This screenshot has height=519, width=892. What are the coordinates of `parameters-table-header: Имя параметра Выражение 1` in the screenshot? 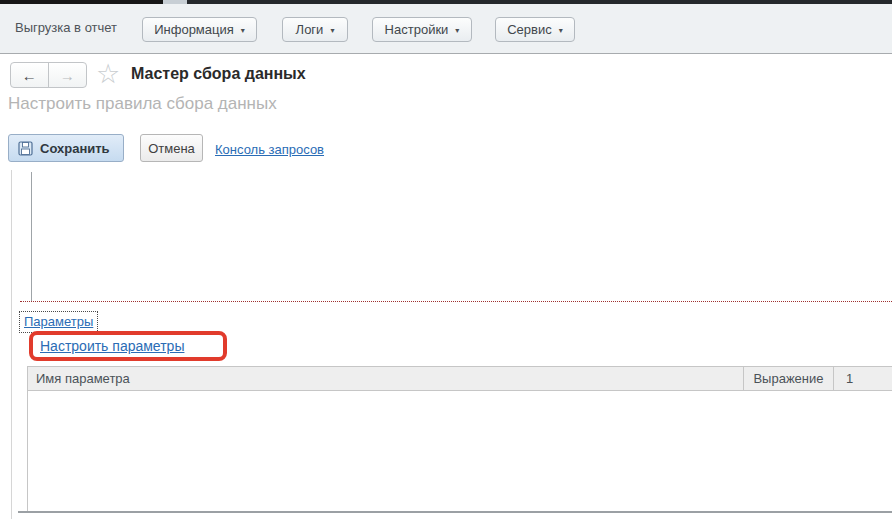 It's located at (460, 378).